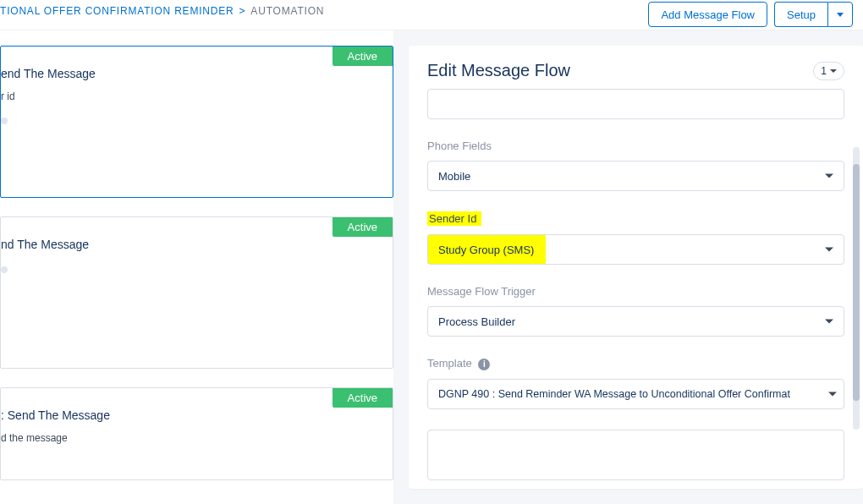 This screenshot has width=863, height=504. Describe the element at coordinates (636, 68) in the screenshot. I see `panel-header: Edit Message Flow 1` at that location.